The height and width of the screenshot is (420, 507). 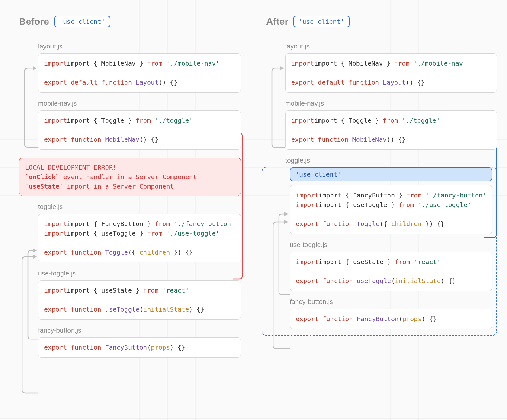 I want to click on error-box: LOCAL DEVELOPMENT ERROR! `onClick` event…, so click(x=130, y=177).